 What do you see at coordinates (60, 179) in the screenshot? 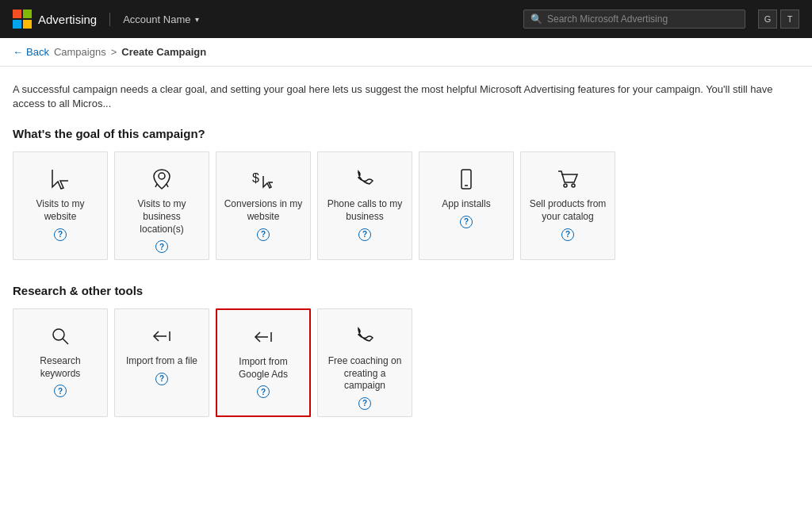
I see `cursor-icon` at bounding box center [60, 179].